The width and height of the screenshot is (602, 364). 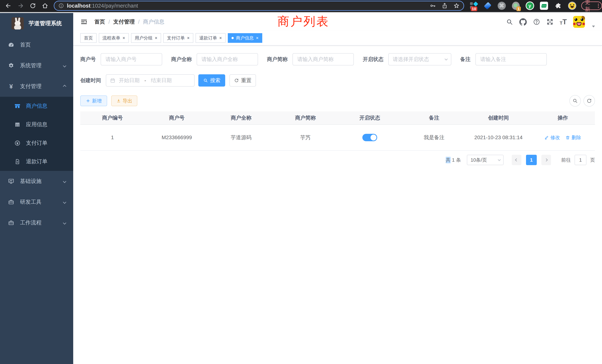 I want to click on breadcrumb: 首页 / 支付管理 / 商户信息, so click(x=129, y=22).